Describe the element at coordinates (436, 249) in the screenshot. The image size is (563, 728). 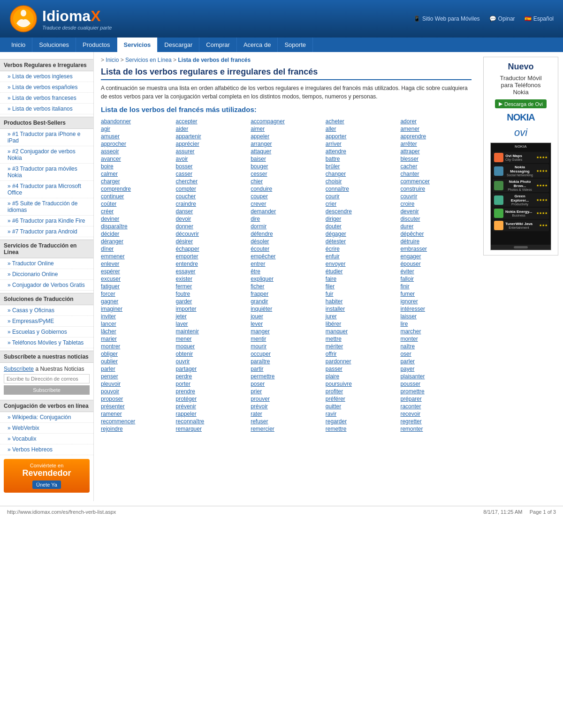
I see `verb-link: embrasser` at that location.